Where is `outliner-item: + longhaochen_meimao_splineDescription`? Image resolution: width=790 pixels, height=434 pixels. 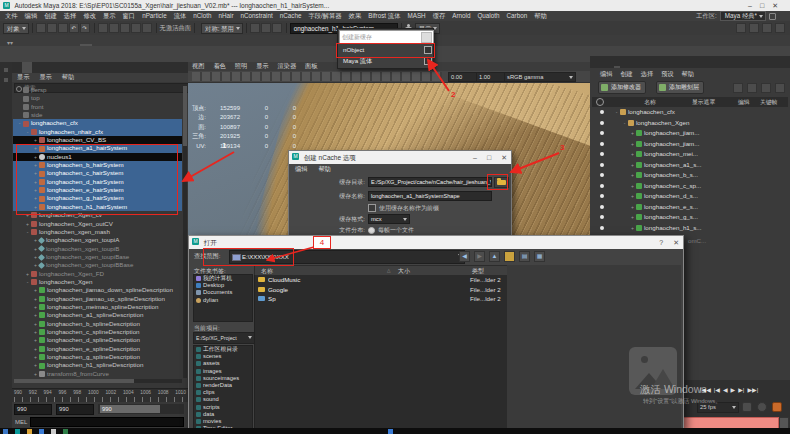
outliner-item: + longhaochen_meimao_splineDescription is located at coordinates (98, 307).